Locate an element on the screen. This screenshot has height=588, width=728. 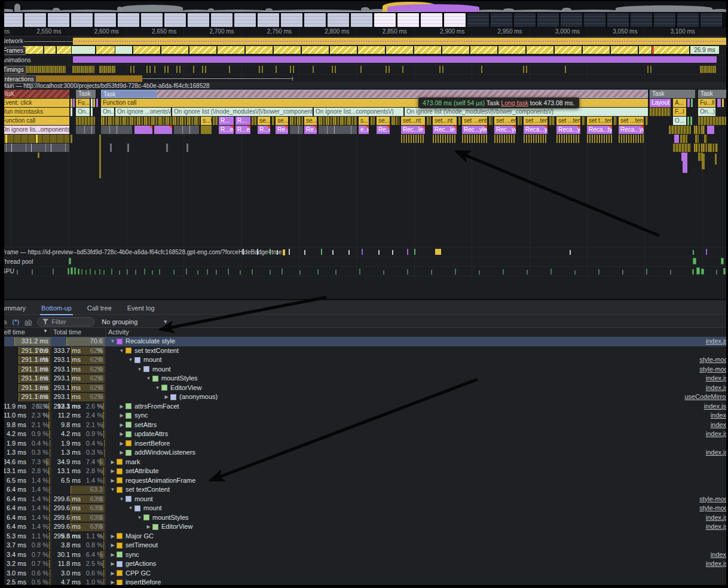
flame-event-block: set...nt is located at coordinates (445, 121).